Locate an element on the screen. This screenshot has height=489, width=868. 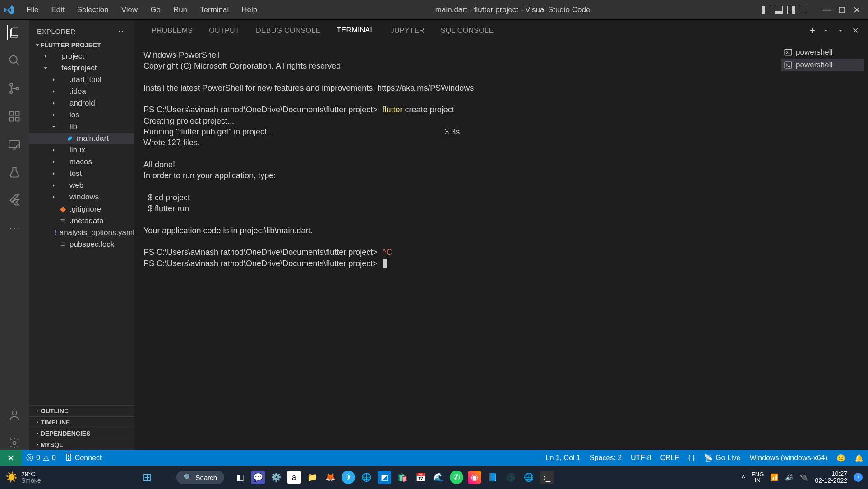
explorer-more-icon: ⋯ is located at coordinates (123, 31).